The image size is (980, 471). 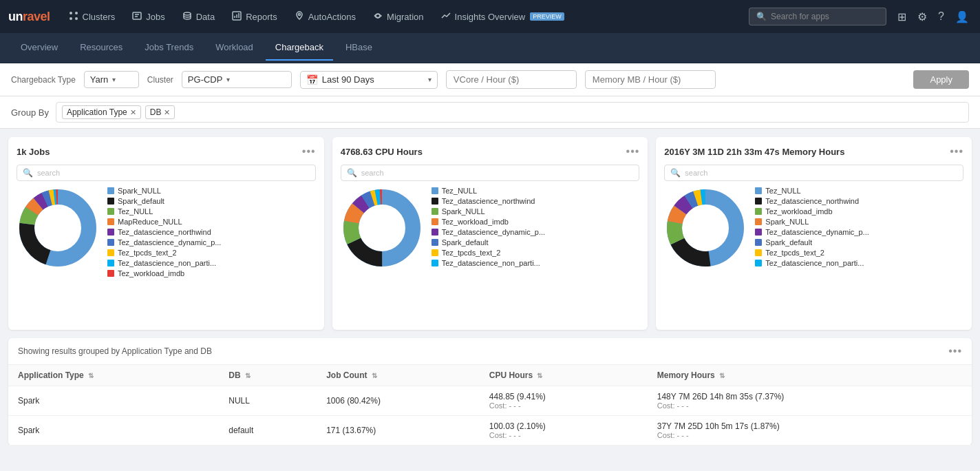 What do you see at coordinates (268, 431) in the screenshot?
I see `cell-db-2: default` at bounding box center [268, 431].